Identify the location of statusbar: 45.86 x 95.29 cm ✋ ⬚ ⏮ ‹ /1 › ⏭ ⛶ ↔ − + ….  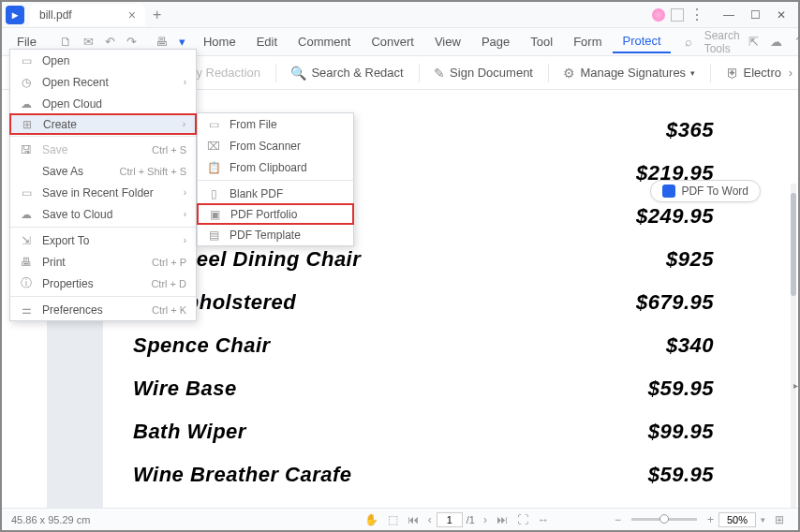
(400, 519).